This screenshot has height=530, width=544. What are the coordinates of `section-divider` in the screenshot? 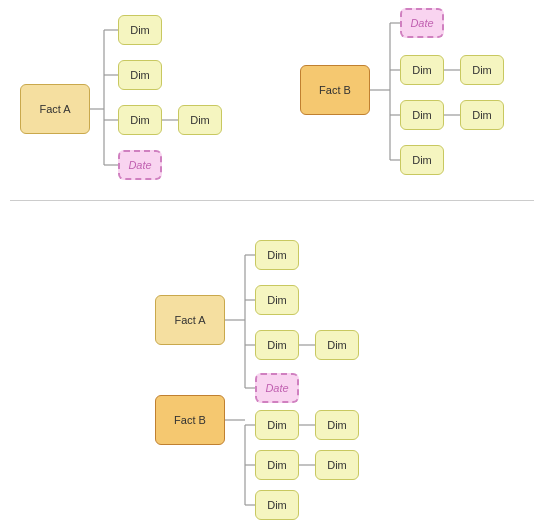 It's located at (272, 200).